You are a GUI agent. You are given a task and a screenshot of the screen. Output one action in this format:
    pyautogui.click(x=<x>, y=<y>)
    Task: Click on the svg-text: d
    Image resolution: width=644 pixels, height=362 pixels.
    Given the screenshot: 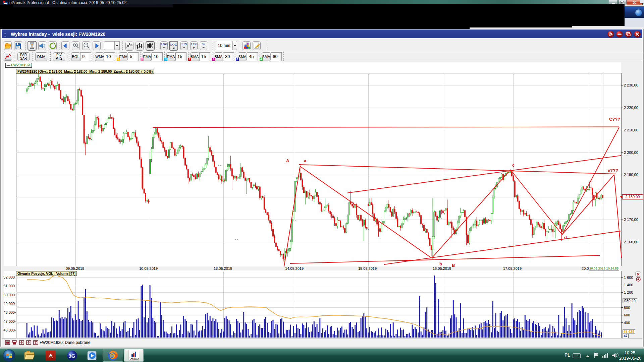 What is the action you would take?
    pyautogui.click(x=566, y=237)
    